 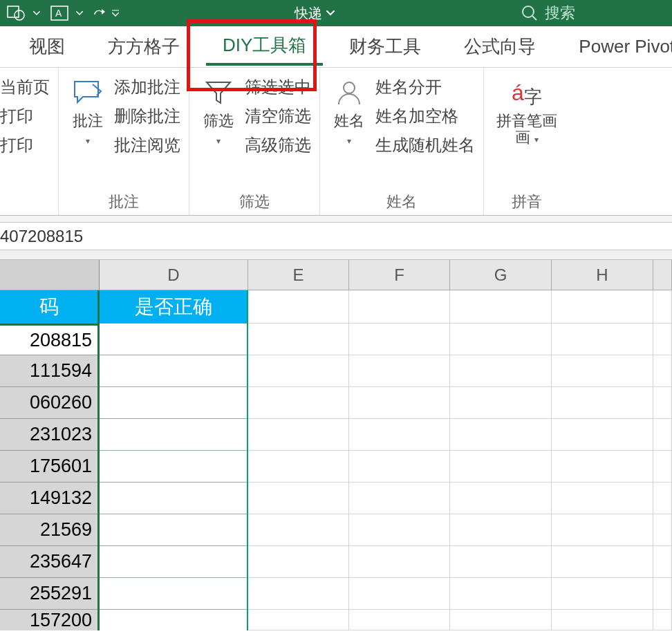 What do you see at coordinates (400, 275) in the screenshot?
I see `col-header-f: F` at bounding box center [400, 275].